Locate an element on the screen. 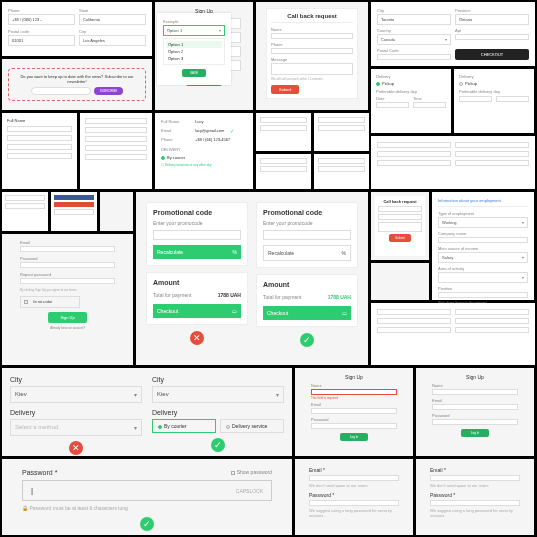 The height and width of the screenshot is (537, 537). delivery-select: Select a method▾ is located at coordinates (76, 428).